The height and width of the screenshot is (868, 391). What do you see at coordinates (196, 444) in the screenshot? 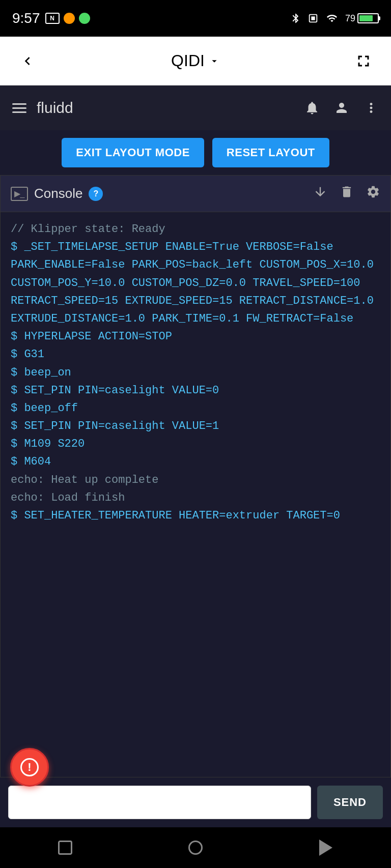
I see `console-line: $ M109 S220` at bounding box center [196, 444].